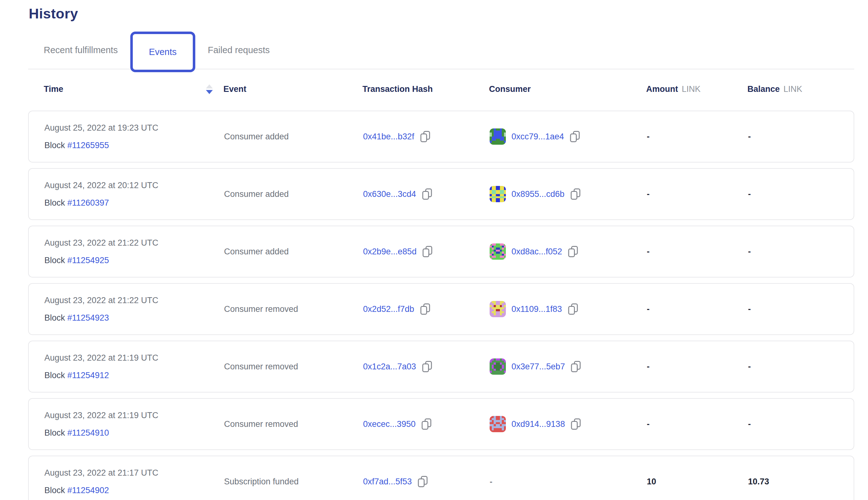  What do you see at coordinates (426, 89) in the screenshot?
I see `column-header-transaction-hash: Transaction Hash` at bounding box center [426, 89].